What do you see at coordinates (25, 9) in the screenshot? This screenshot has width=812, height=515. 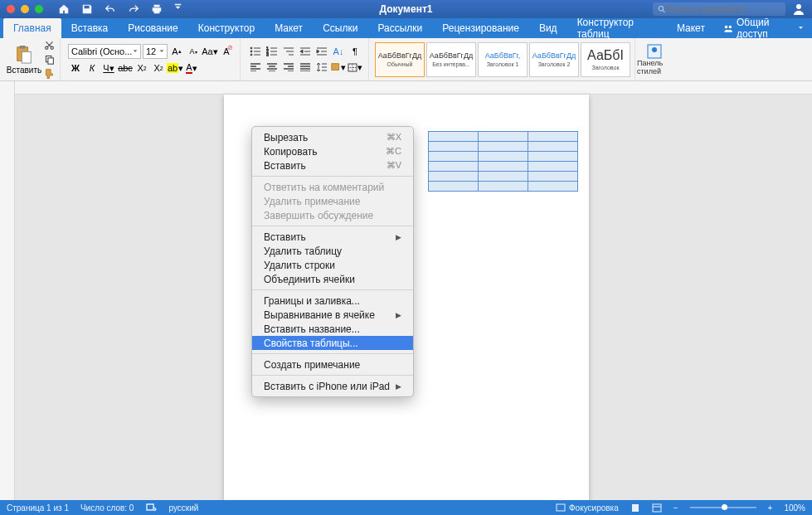 I see `window-controls` at bounding box center [25, 9].